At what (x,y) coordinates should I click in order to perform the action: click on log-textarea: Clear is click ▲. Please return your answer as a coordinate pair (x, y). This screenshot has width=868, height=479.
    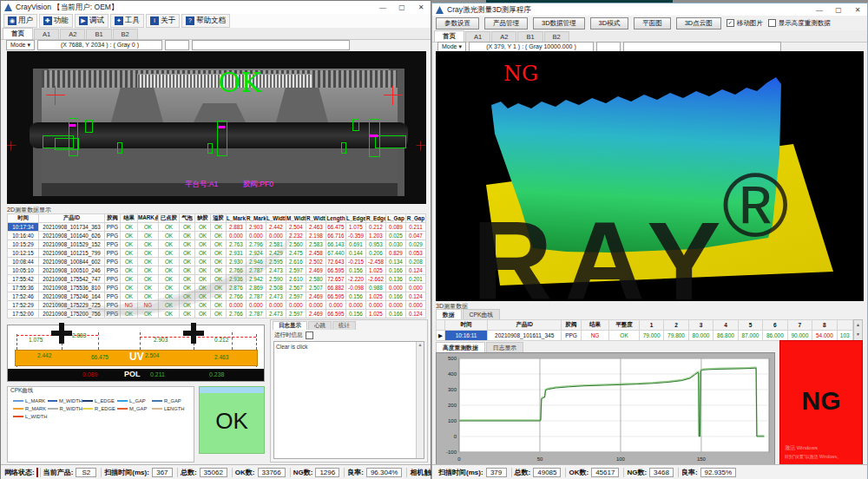
    Looking at the image, I should click on (349, 400).